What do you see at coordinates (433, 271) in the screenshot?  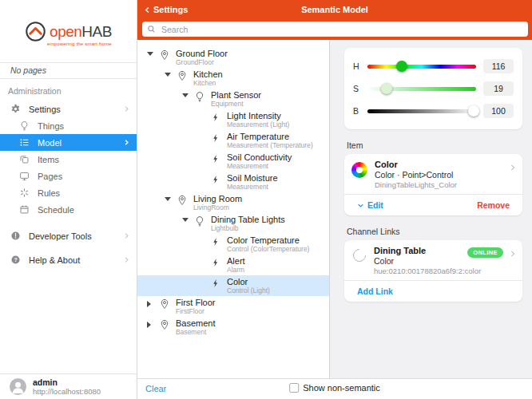 I see `channel-link-card: Dining Table Color hue:0210:00178820a6f9…` at bounding box center [433, 271].